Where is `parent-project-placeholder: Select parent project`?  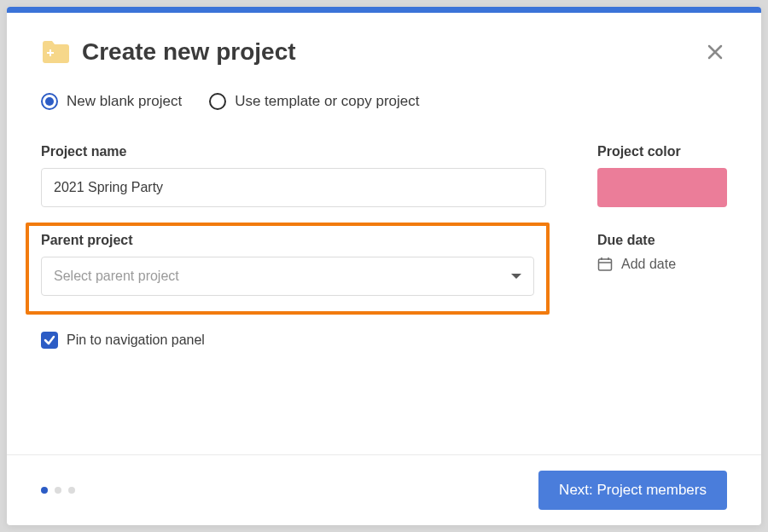
parent-project-placeholder: Select parent project is located at coordinates (116, 276).